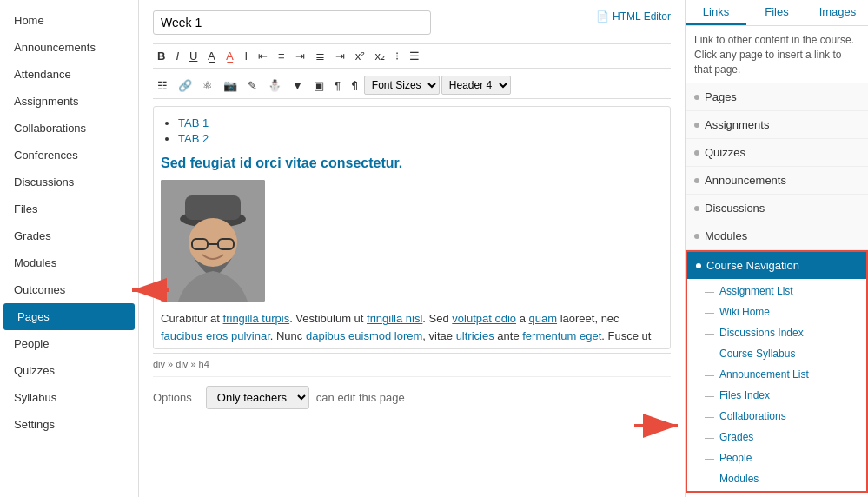 Image resolution: width=868 pixels, height=497 pixels. Describe the element at coordinates (777, 266) in the screenshot. I see `link-group-header-course-navigation: Course Navigation` at that location.